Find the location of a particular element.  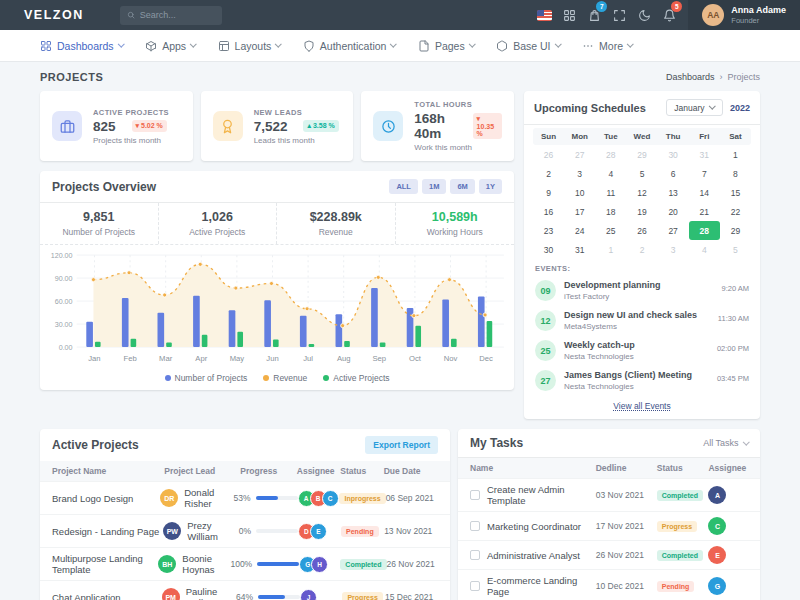

calendar-day: 24 is located at coordinates (580, 230).